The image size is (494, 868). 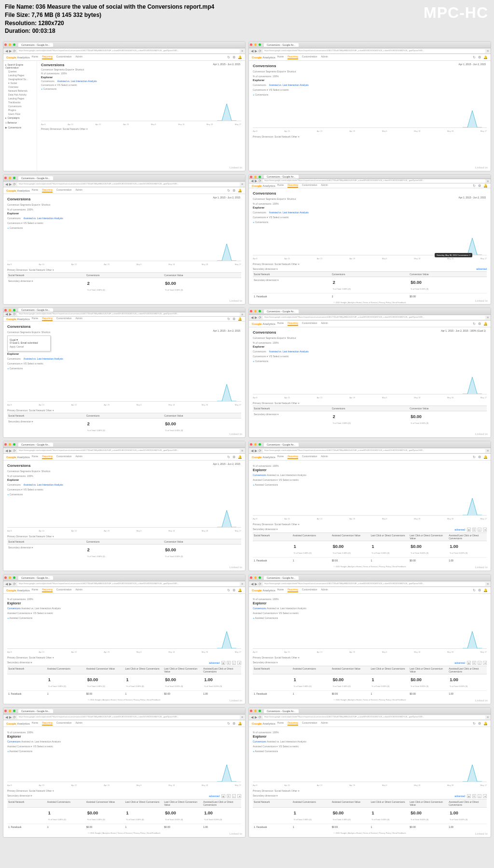 What do you see at coordinates (370, 296) in the screenshot?
I see `table-row: 1. Facebook2$0.00` at bounding box center [370, 296].